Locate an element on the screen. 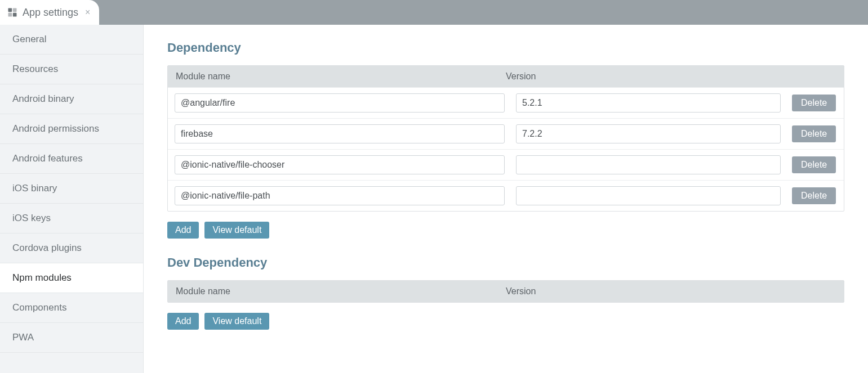 The width and height of the screenshot is (868, 373). tab-title: App settings is located at coordinates (51, 12).